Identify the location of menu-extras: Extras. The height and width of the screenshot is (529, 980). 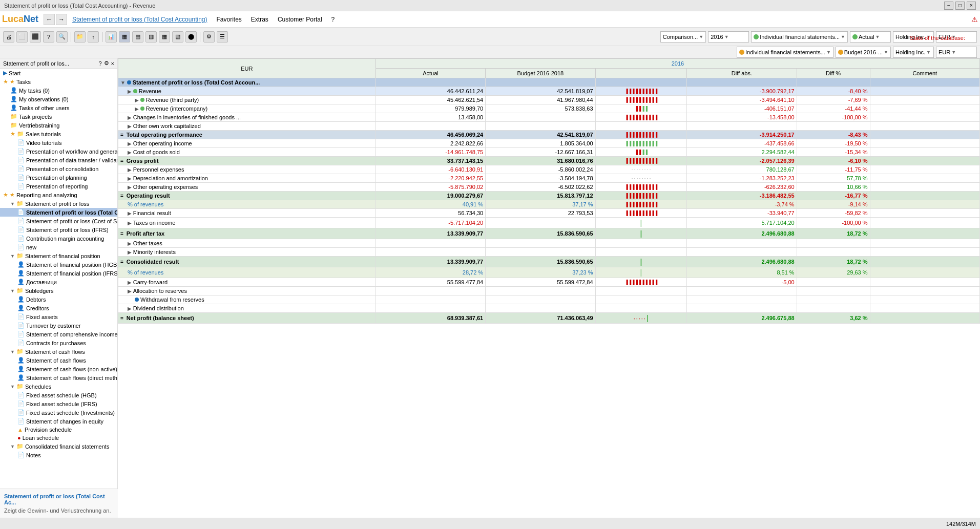
(260, 19).